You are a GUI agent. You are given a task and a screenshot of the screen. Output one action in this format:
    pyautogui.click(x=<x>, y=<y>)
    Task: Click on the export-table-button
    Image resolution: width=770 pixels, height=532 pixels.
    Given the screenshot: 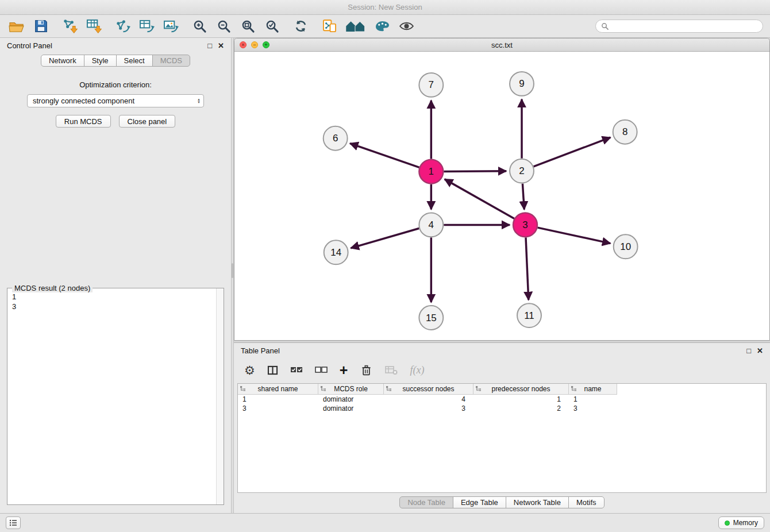 What is the action you would take?
    pyautogui.click(x=147, y=26)
    